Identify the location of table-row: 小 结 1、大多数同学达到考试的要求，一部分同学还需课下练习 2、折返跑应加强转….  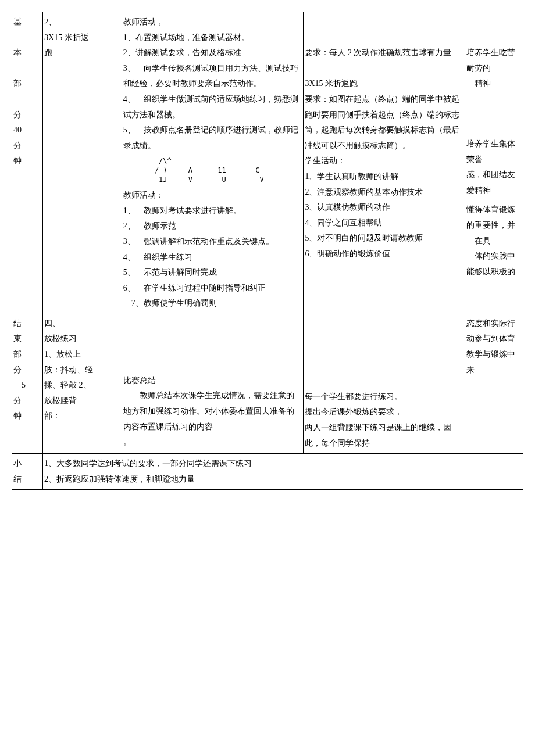
(268, 472).